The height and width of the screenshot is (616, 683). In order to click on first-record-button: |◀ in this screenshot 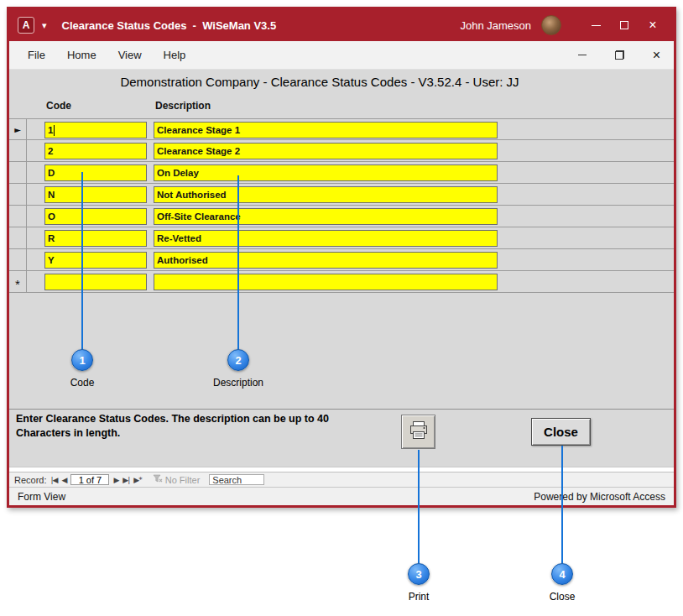, I will do `click(55, 480)`.